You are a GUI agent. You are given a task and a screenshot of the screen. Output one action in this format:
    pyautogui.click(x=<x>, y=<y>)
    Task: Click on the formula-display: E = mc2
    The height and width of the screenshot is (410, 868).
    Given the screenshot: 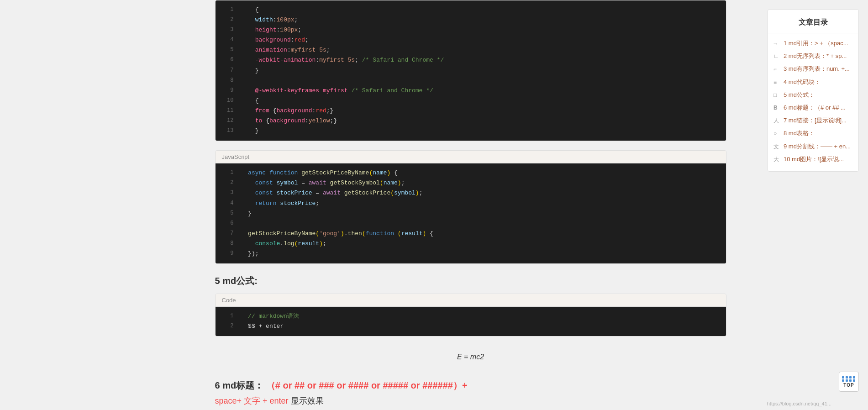 What is the action you would take?
    pyautogui.click(x=471, y=357)
    